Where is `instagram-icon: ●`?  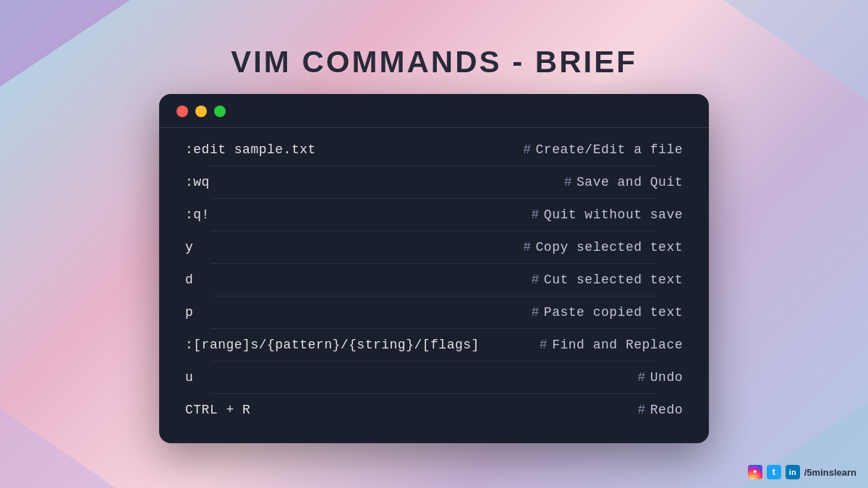
instagram-icon: ● is located at coordinates (755, 472).